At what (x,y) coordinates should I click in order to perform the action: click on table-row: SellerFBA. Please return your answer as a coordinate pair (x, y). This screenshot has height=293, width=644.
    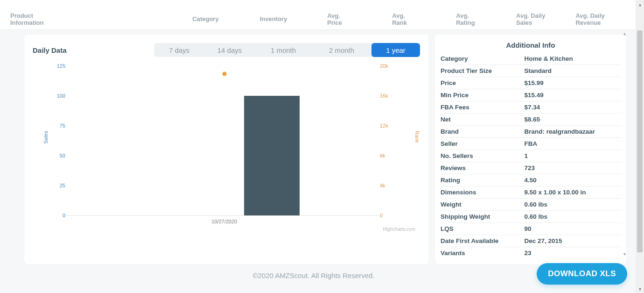
    Looking at the image, I should click on (531, 144).